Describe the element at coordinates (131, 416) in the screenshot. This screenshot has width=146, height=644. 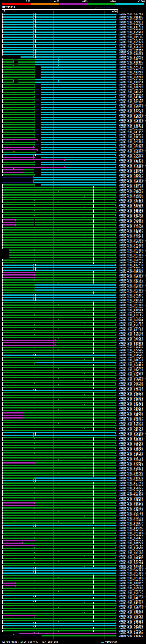
I see `subject-label: UniRef100_Q4PEX2` at that location.